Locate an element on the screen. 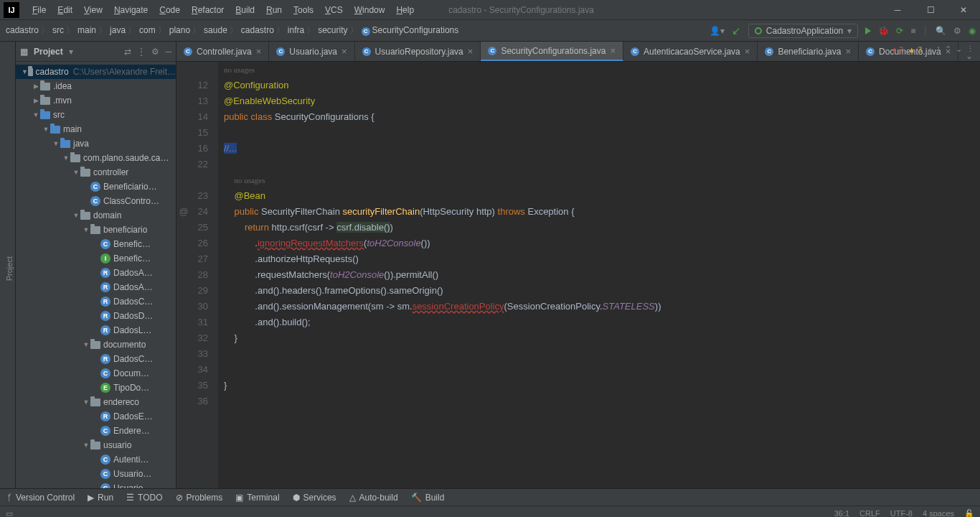 The height and width of the screenshot is (517, 980). close-button: ✕ is located at coordinates (963, 10).